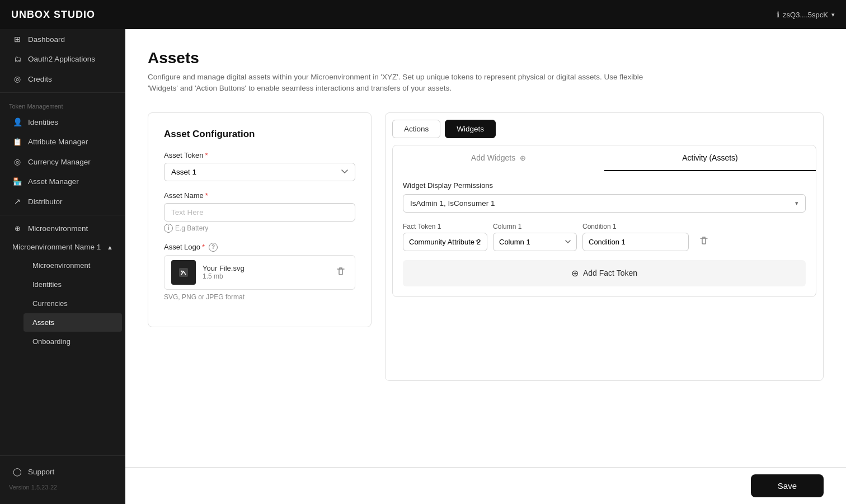 Image resolution: width=846 pixels, height=504 pixels. I want to click on topbar: UNBOX STUDIO ℹ zsQ3....5spcK ▾, so click(423, 15).